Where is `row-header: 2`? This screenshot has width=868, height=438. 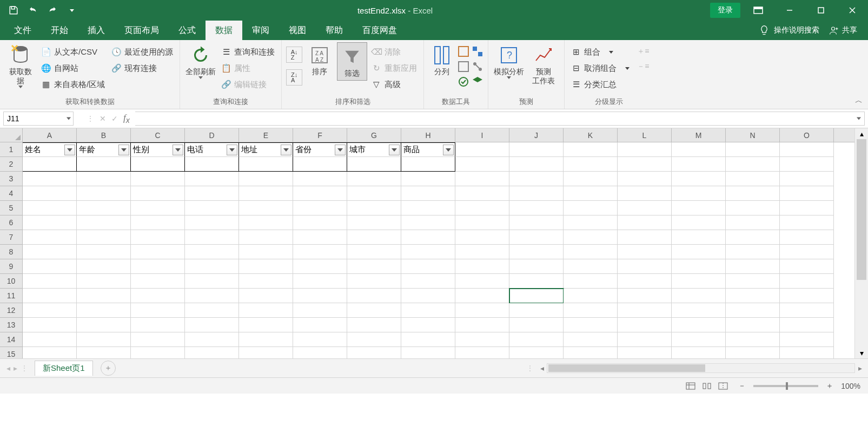 row-header: 2 is located at coordinates (11, 165).